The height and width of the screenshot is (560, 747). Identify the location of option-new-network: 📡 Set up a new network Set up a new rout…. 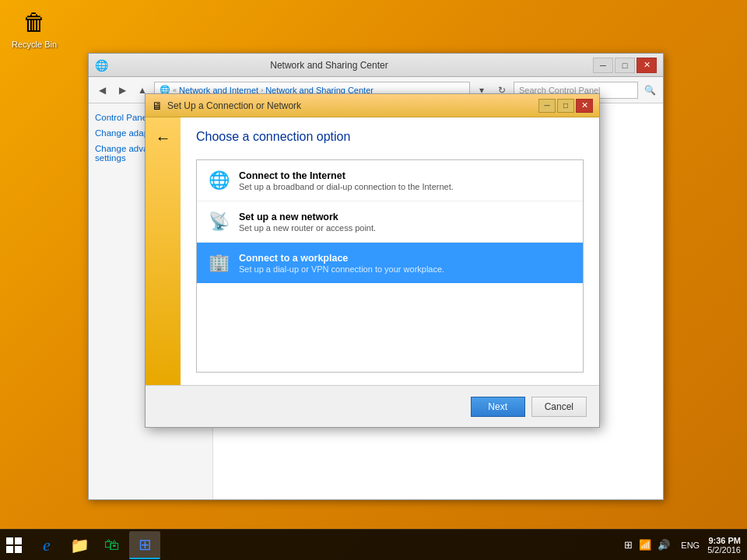
(390, 222).